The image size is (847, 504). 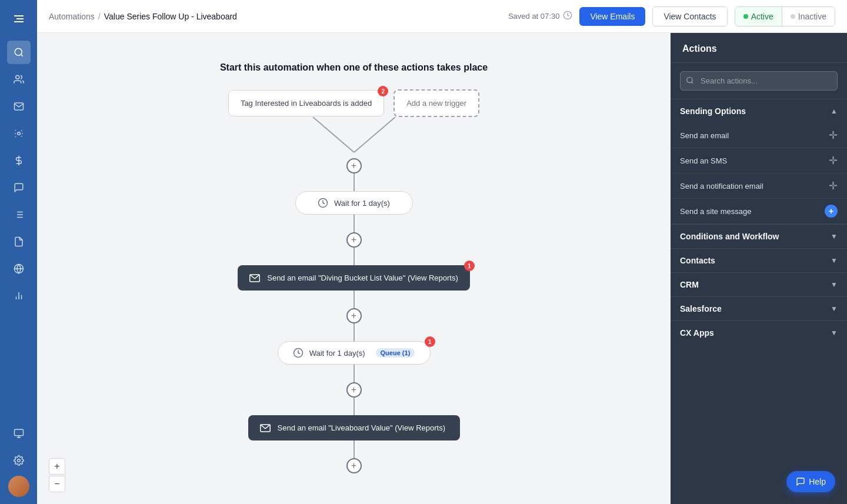 I want to click on add-button-2: +, so click(x=354, y=240).